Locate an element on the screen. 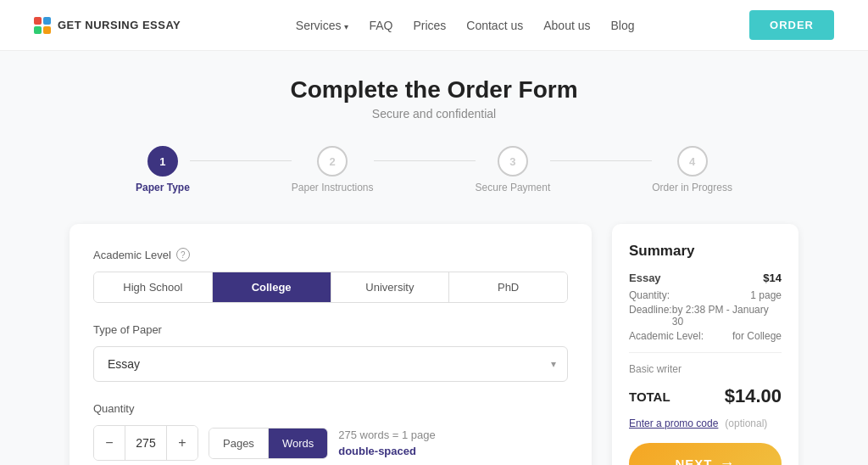 This screenshot has width=868, height=465. nav-faq: FAQ is located at coordinates (381, 25).